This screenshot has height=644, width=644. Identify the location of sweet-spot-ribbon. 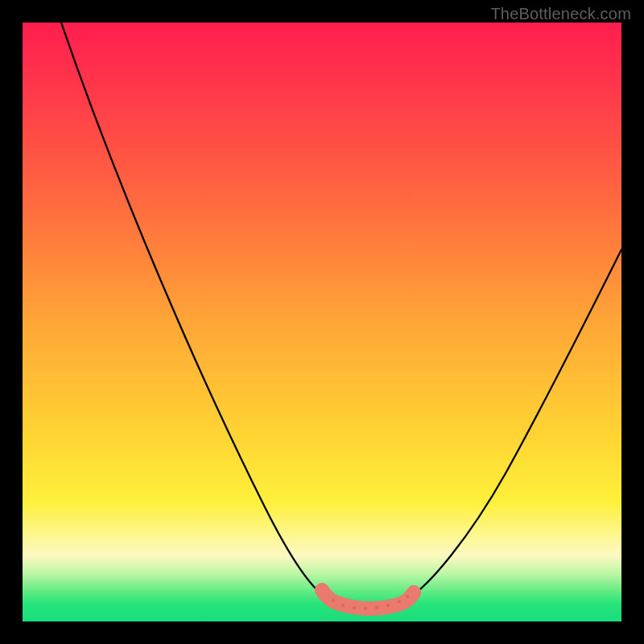
(368, 599).